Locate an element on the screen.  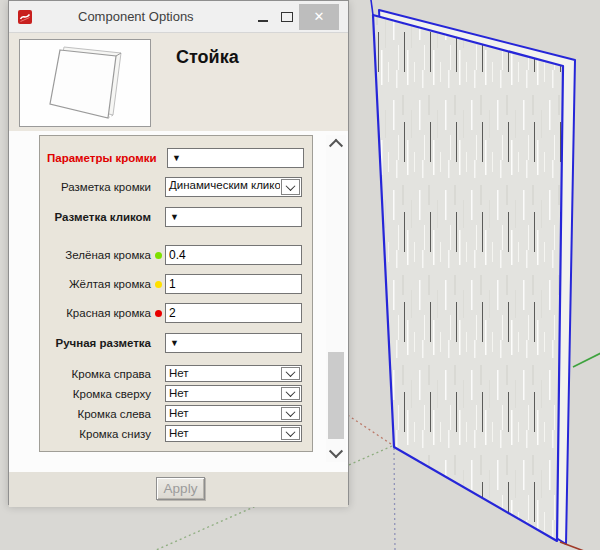
form-row-edge-marking-mode: Разметка кромкиДинамическим кликом is located at coordinates (174, 187).